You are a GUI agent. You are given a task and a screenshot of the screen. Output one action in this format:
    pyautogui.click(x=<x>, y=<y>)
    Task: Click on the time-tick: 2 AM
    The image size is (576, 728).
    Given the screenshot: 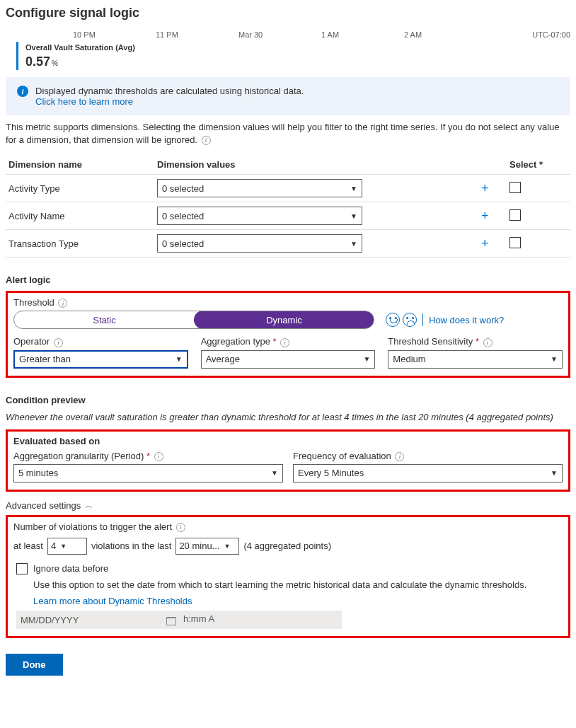 What is the action you would take?
    pyautogui.click(x=446, y=35)
    